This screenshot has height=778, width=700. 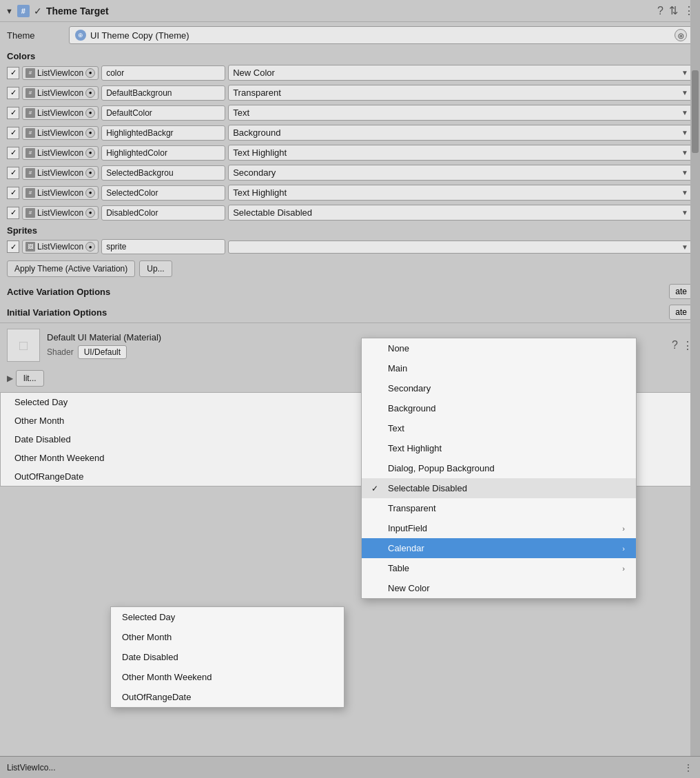 I want to click on calendar-submenu-item-2: Date Disabled, so click(x=227, y=657).